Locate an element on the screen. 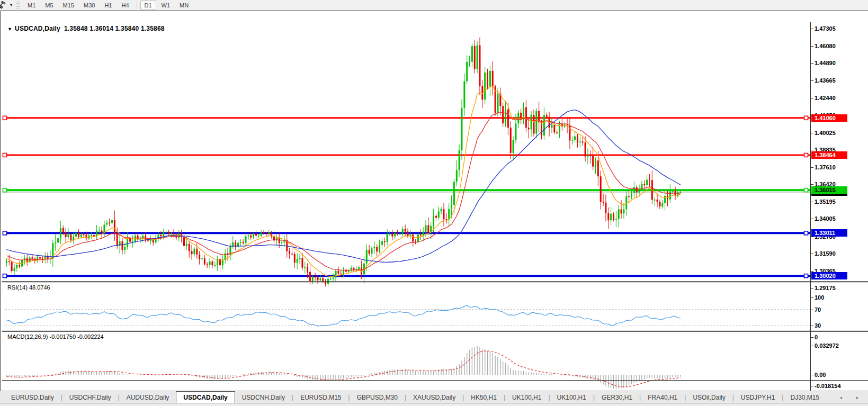 Image resolution: width=868 pixels, height=406 pixels. macd-label: MACD(12,26,9) -0.001750 -0.002224 is located at coordinates (56, 337).